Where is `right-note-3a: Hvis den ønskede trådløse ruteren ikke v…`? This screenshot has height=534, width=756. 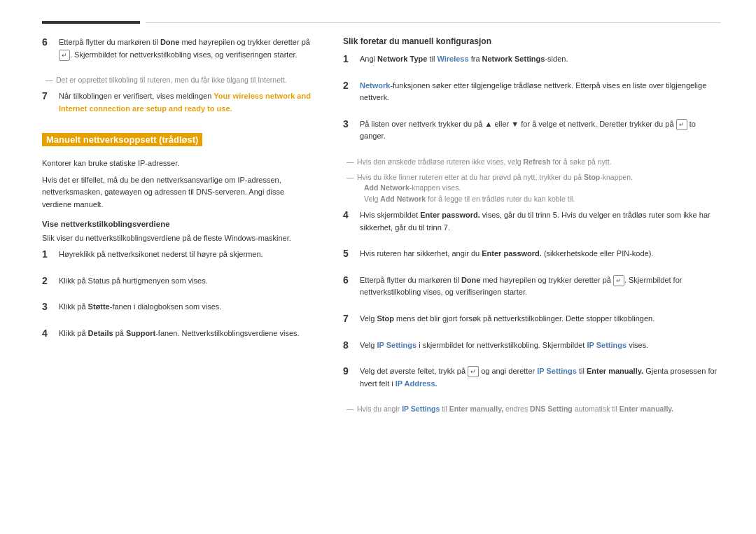 right-note-3a: Hvis den ønskede trådløse ruteren ikke v… is located at coordinates (532, 162).